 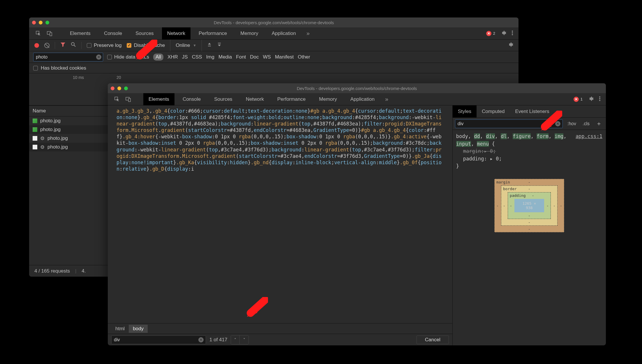 What do you see at coordinates (110, 57) in the screenshot?
I see `hide-data-urls-checkbox` at bounding box center [110, 57].